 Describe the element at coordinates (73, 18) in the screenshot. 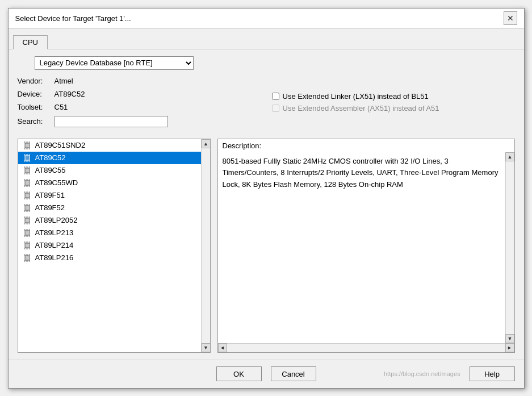

I see `dialog-title: Select Device for Target 'Target 1'...` at that location.